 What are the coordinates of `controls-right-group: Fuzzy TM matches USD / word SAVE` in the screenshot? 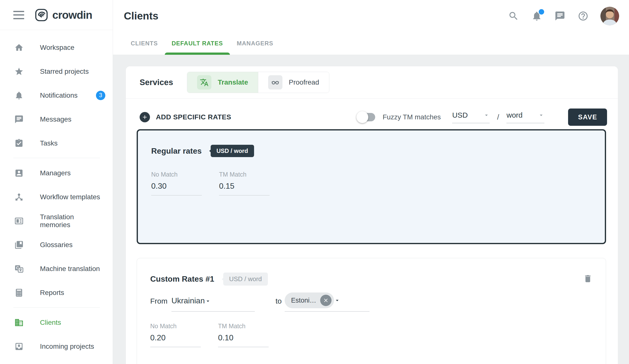 It's located at (483, 117).